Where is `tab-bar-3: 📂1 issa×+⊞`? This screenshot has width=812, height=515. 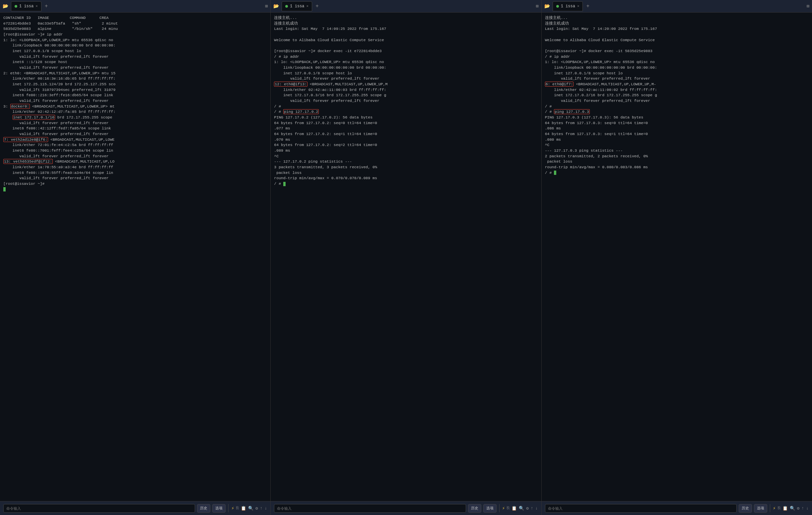
tab-bar-3: 📂1 issa×+⊞ is located at coordinates (677, 6).